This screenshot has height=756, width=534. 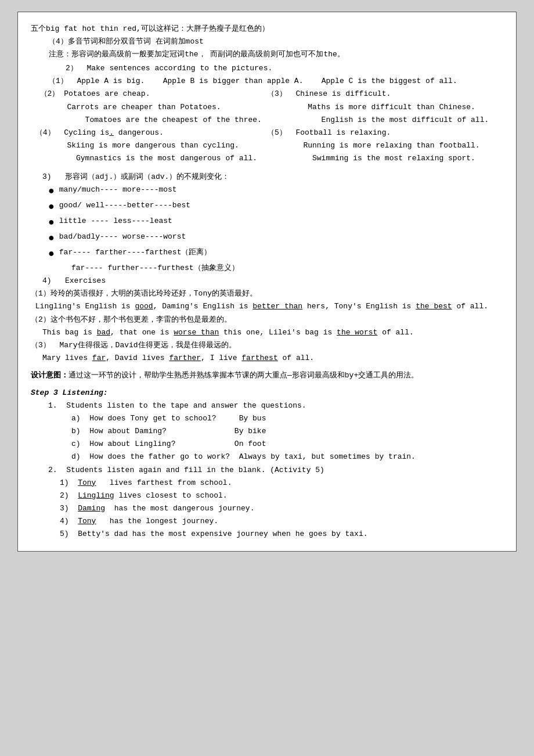 What do you see at coordinates (273, 333) in the screenshot?
I see `ex4-2-en: This bag is bad, that one is worse than …` at bounding box center [273, 333].